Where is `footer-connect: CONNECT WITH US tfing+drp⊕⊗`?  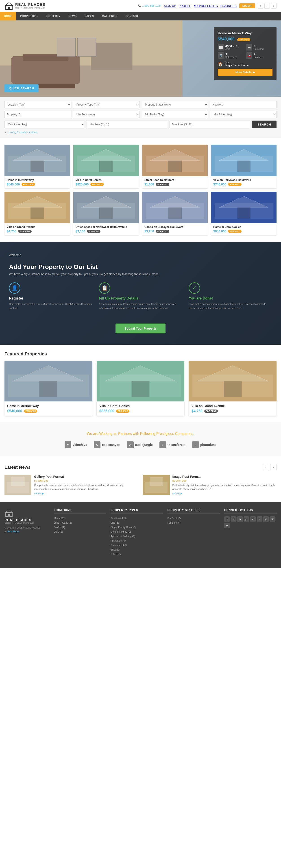 footer-connect: CONNECT WITH US tfing+drp⊕⊗ is located at coordinates (250, 532).